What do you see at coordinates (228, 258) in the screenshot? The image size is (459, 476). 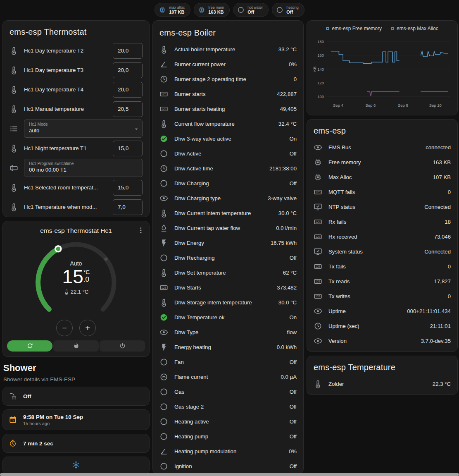 I see `entity-row: Dhw RechargingOff` at bounding box center [228, 258].